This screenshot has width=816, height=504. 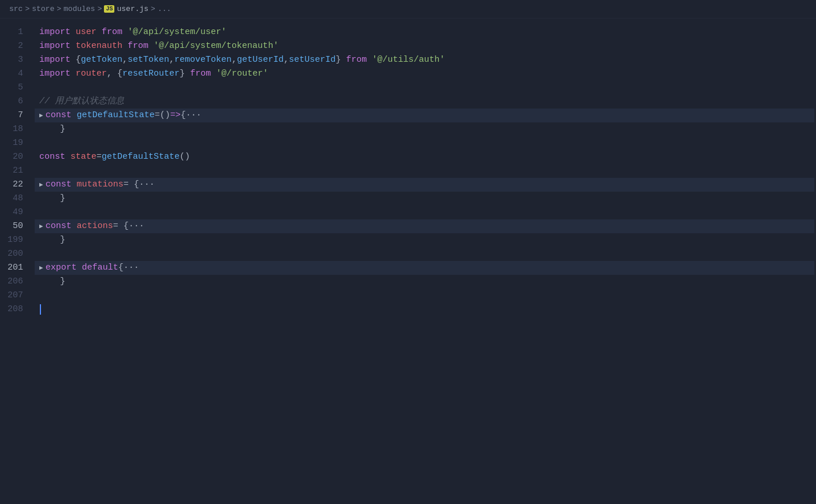 I want to click on tok-getDefaultState-call: getDefaultState, so click(x=141, y=157).